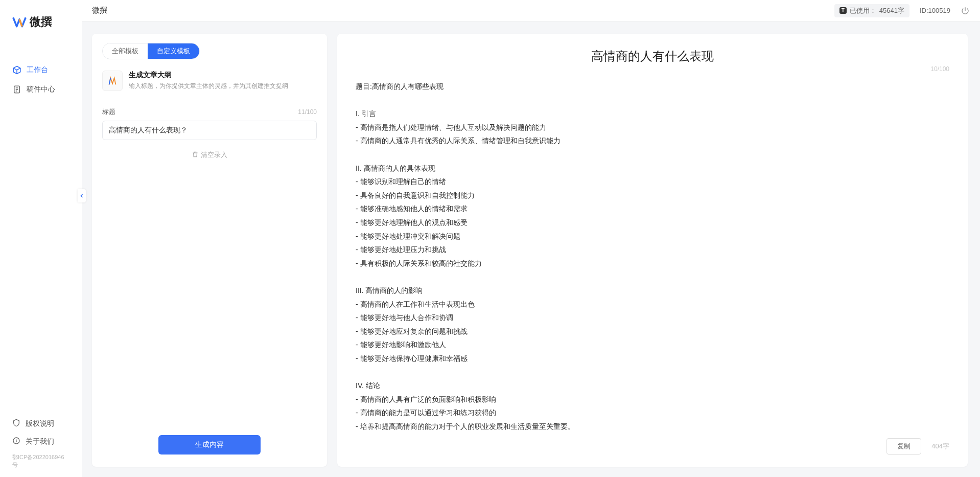 The image size is (980, 477). What do you see at coordinates (19, 22) in the screenshot?
I see `logo-mark-icon` at bounding box center [19, 22].